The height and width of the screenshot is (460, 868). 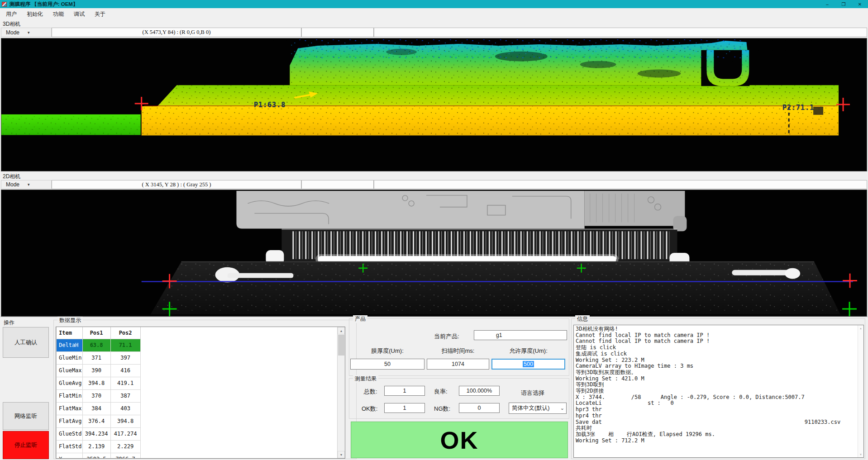 What do you see at coordinates (844, 4) in the screenshot?
I see `window-controls: – ❐ ✕` at bounding box center [844, 4].